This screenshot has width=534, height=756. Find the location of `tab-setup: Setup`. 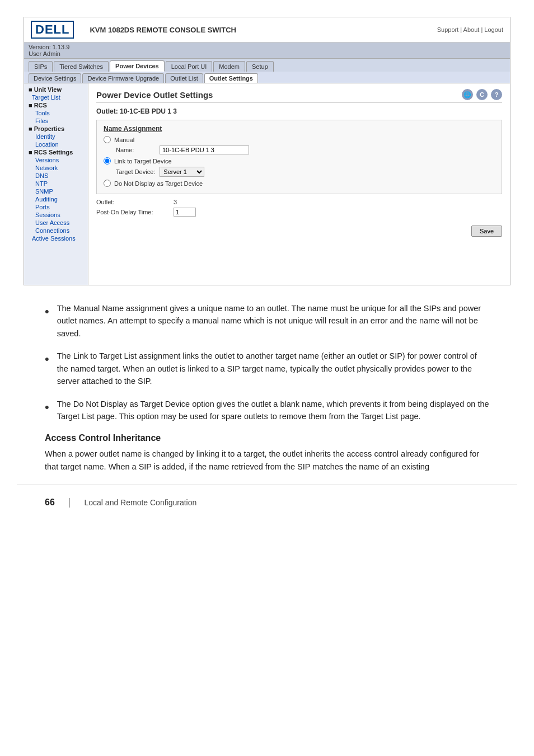

tab-setup: Setup is located at coordinates (260, 66).